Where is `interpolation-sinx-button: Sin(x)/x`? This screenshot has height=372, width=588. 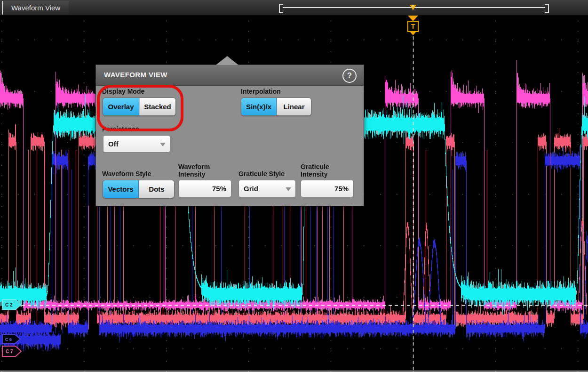 interpolation-sinx-button: Sin(x)/x is located at coordinates (259, 106).